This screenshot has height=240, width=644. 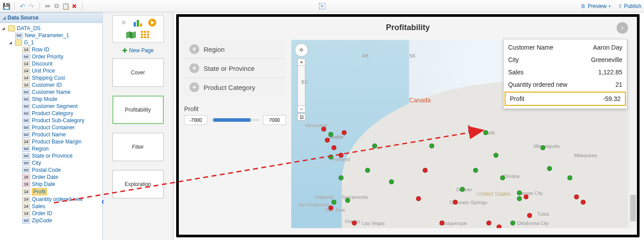 What do you see at coordinates (58, 71) in the screenshot?
I see `tree-field: 14Unit Price` at bounding box center [58, 71].